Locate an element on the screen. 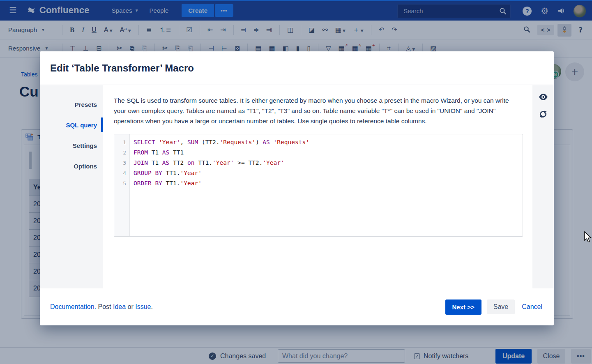 The width and height of the screenshot is (592, 364). preview-eye-icon is located at coordinates (543, 98).